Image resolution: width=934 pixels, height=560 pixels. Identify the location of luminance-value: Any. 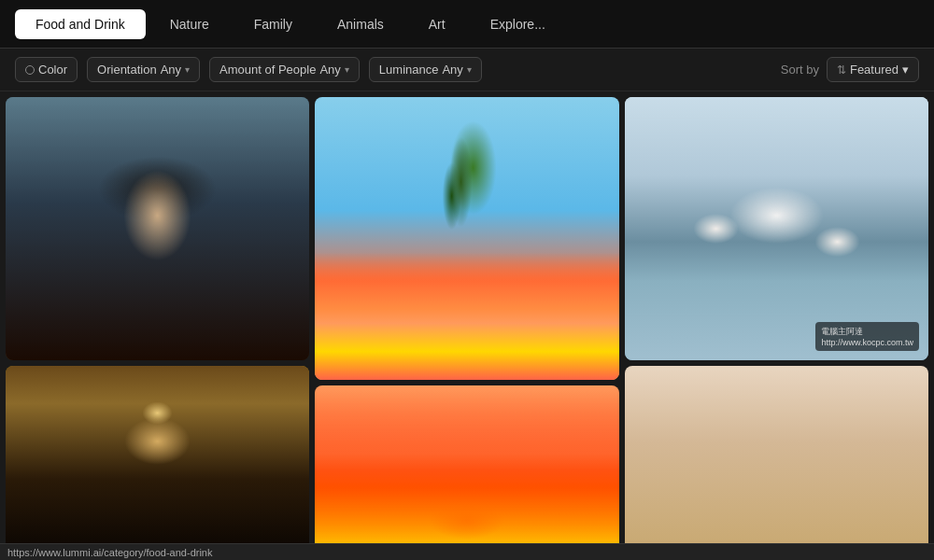
(452, 69).